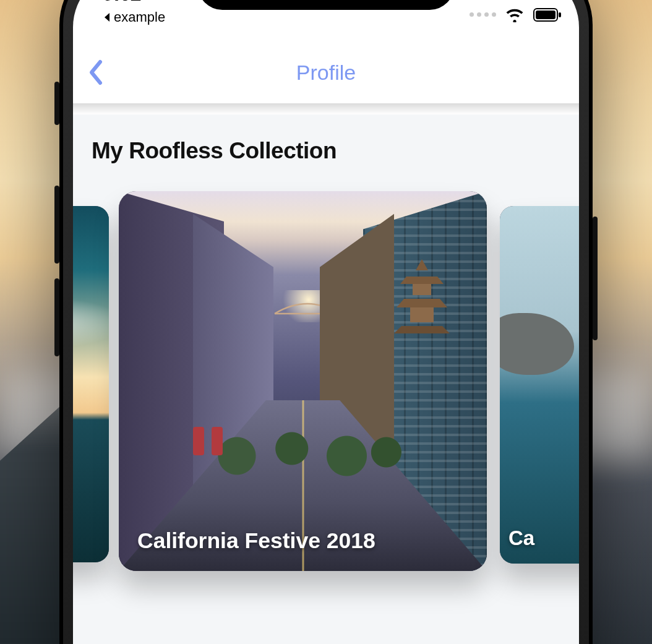 The height and width of the screenshot is (644, 652). I want to click on battery-icon, so click(547, 15).